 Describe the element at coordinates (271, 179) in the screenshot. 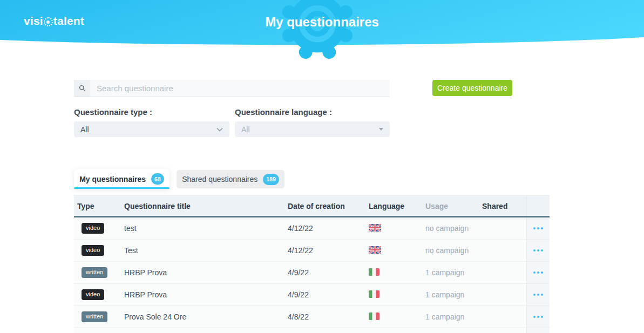

I see `shared-questionnaires-count-badge: 189` at that location.